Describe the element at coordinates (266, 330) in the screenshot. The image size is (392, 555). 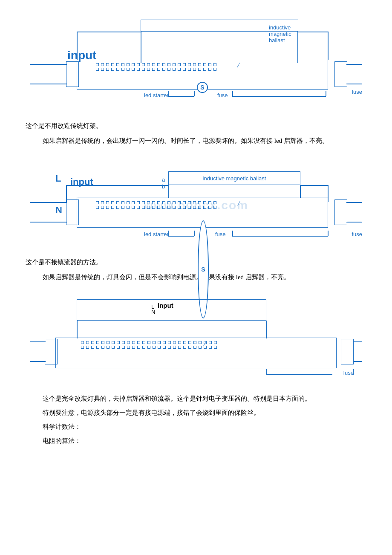
I see `wire-top-conn2` at that location.